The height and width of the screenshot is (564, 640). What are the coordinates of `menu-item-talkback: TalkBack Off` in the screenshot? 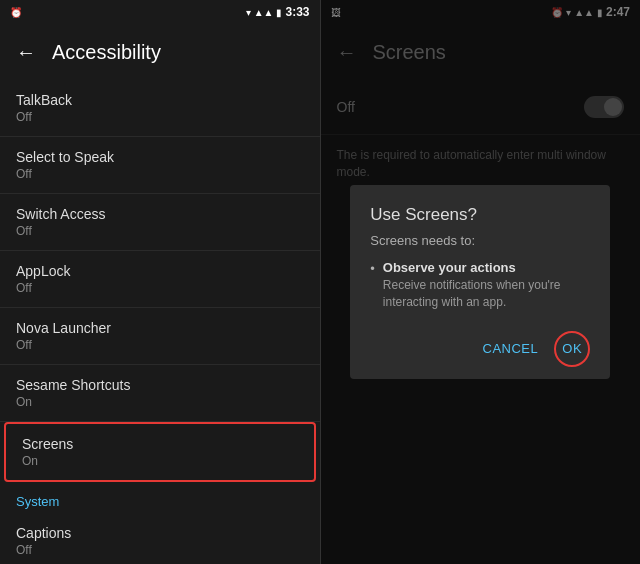 It's located at (160, 108).